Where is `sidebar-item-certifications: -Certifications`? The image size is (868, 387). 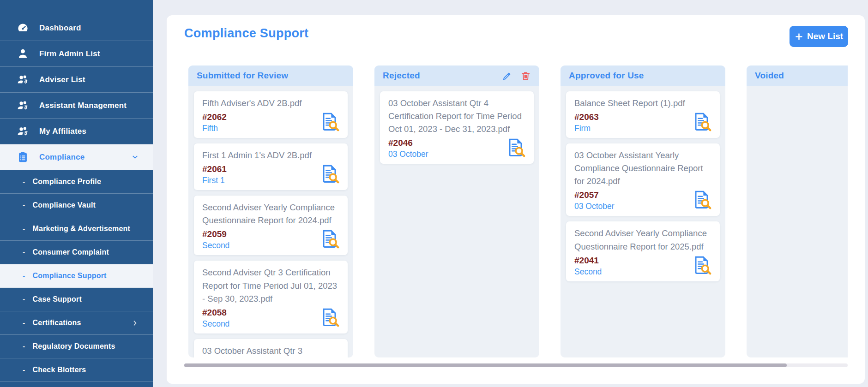 sidebar-item-certifications: -Certifications is located at coordinates (77, 323).